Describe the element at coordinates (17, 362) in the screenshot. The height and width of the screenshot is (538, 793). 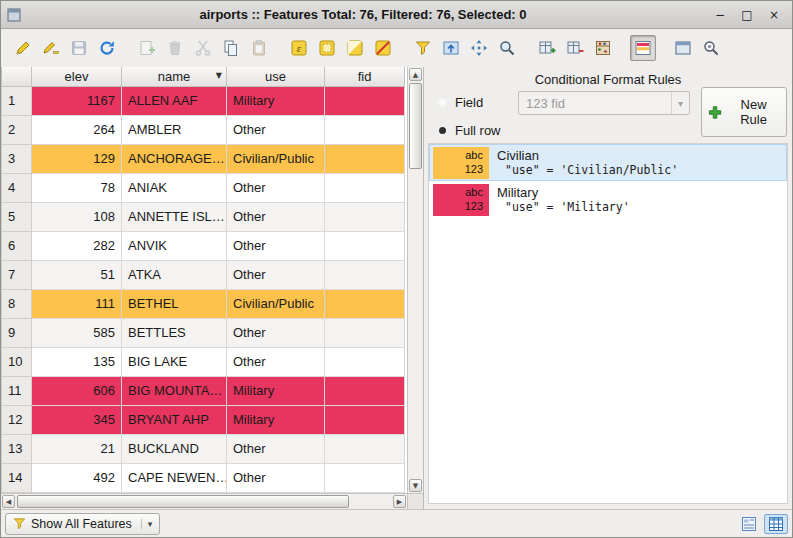
I see `row-number: 10` at that location.